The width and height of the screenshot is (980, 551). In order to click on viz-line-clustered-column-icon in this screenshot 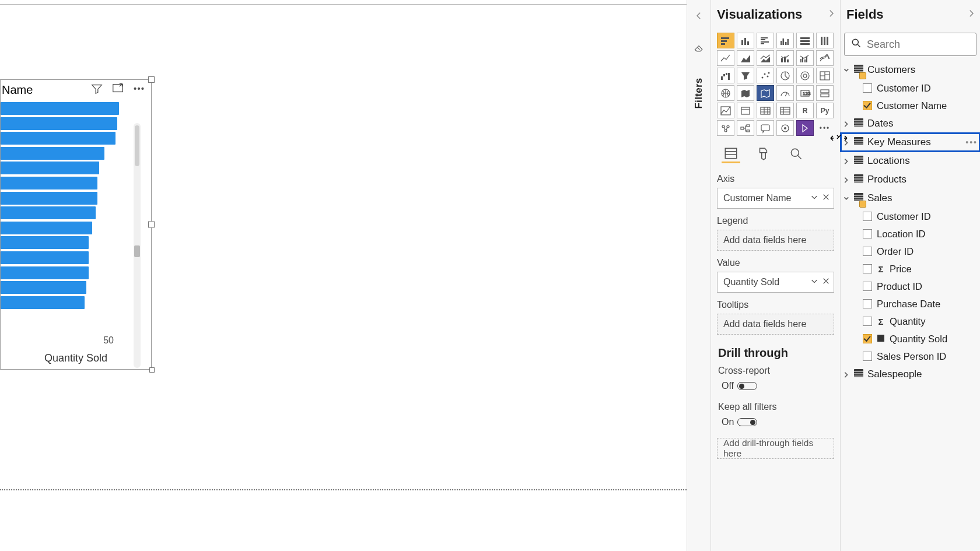, I will do `click(805, 58)`.